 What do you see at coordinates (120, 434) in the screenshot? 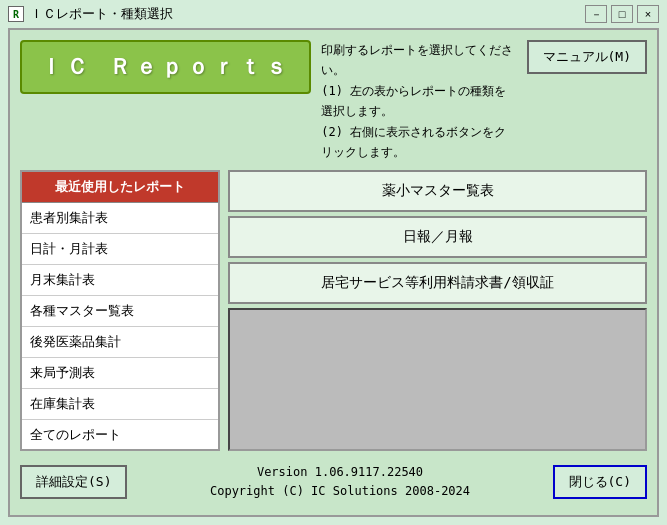
I see `list-item: 全てのレポート` at bounding box center [120, 434].